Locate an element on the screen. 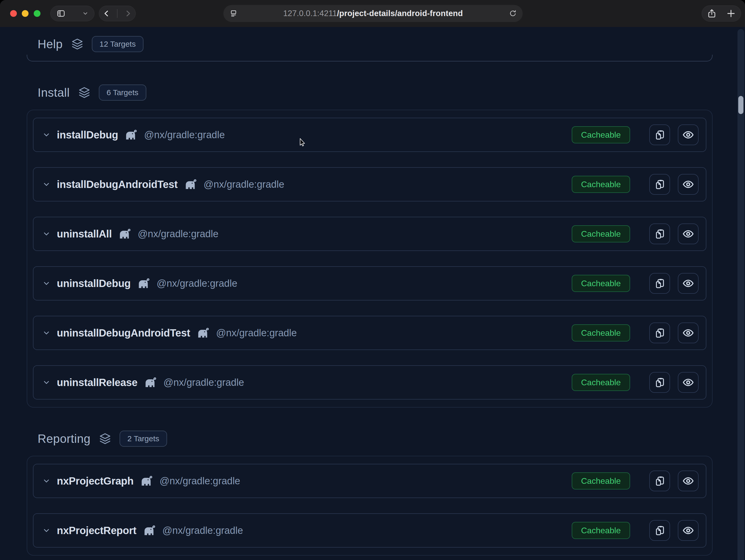 The height and width of the screenshot is (560, 745). target-row: uninstallRelease @nx/gradle:gradle Cache… is located at coordinates (370, 382).